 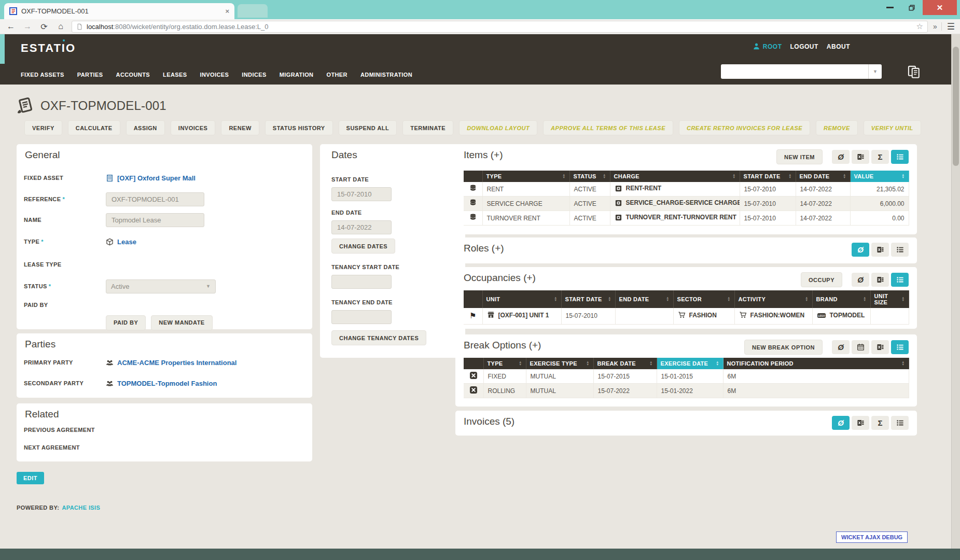 What do you see at coordinates (522, 299) in the screenshot?
I see `occ-col-unit: UNIT▲▼` at bounding box center [522, 299].